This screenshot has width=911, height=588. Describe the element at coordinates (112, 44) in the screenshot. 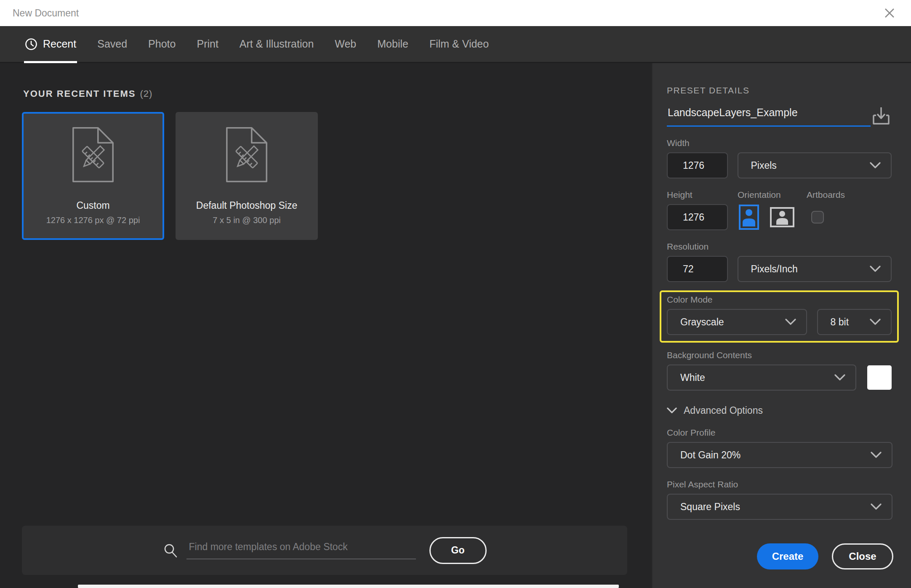

I see `tab-saved: Saved` at that location.